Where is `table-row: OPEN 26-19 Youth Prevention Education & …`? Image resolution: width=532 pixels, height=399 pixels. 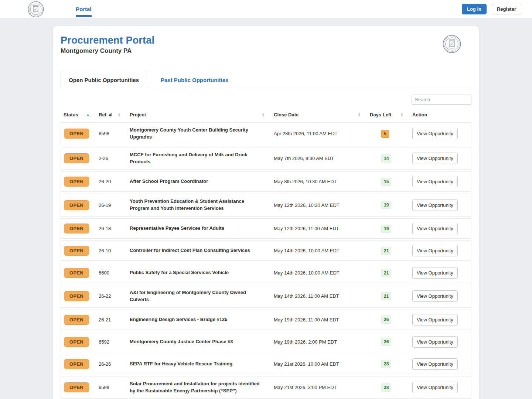 table-row: OPEN 26-19 Youth Prevention Education & … is located at coordinates (266, 205).